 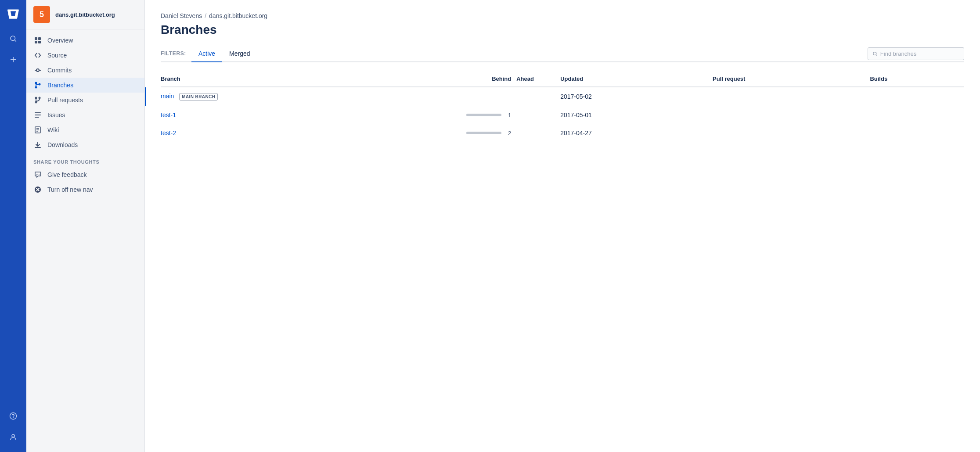 What do you see at coordinates (85, 130) in the screenshot?
I see `sidebar-item-wiki: Wiki` at bounding box center [85, 130].